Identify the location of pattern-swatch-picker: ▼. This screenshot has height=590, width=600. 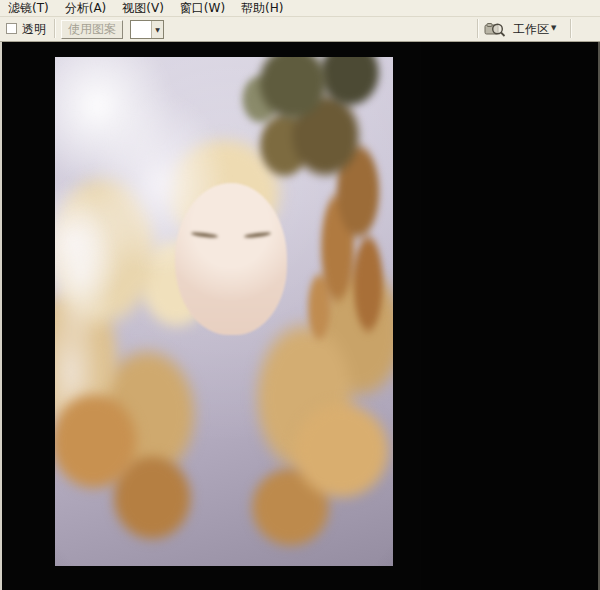
(147, 30).